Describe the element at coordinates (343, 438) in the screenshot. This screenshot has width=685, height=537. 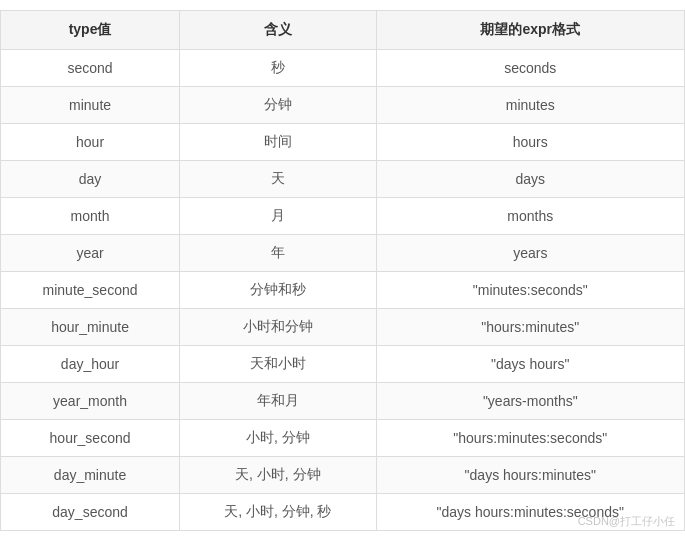
I see `table-row: hour_second小时, 分钟"hours:minutes:seconds"` at that location.